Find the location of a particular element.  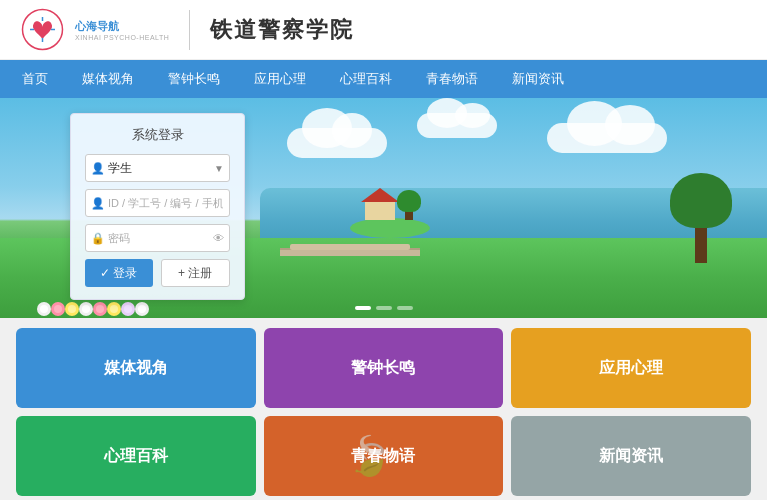

logo-icon is located at coordinates (42, 30).